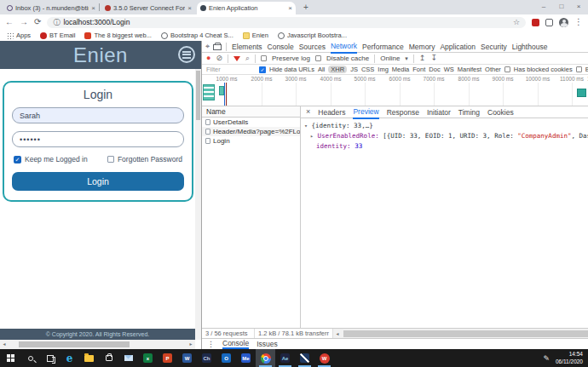 Image resolution: width=588 pixels, height=367 pixels. Describe the element at coordinates (227, 358) in the screenshot. I see `taskbar-outlook: O` at that location.